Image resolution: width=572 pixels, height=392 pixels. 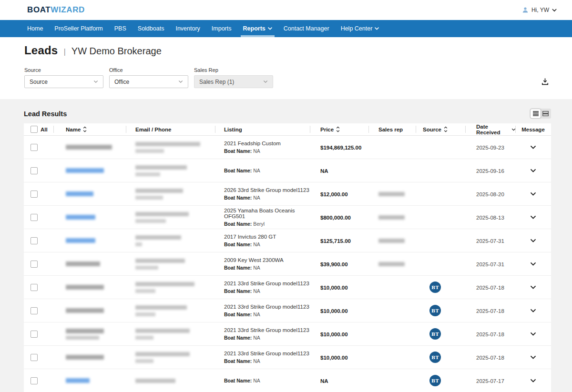 What do you see at coordinates (545, 113) in the screenshot?
I see `card-view-button` at bounding box center [545, 113].